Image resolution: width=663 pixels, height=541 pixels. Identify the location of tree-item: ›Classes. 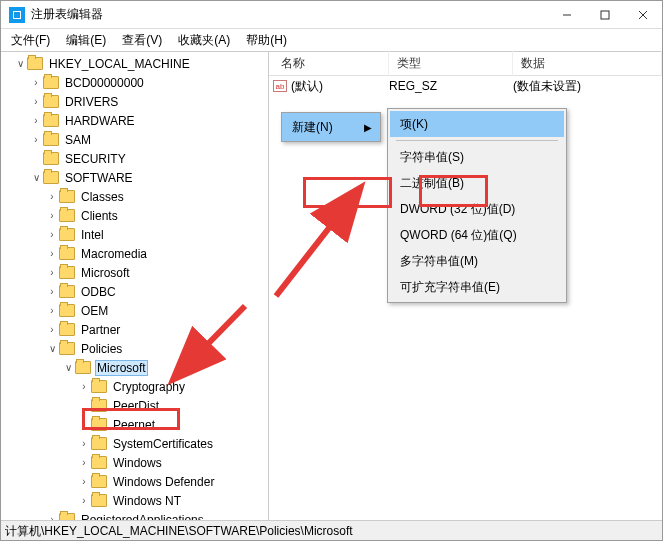
(134, 196).